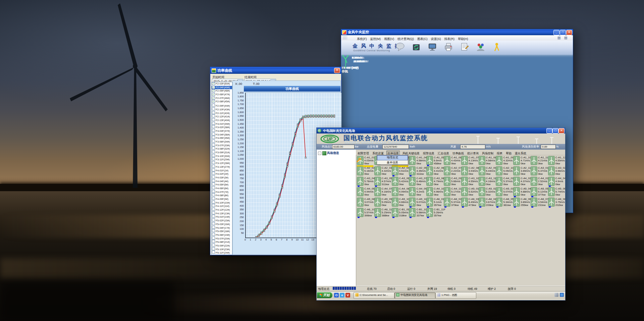 The width and height of the screenshot is (644, 321). What do you see at coordinates (222, 184) in the screenshot?
I see `list-item: F4-05F(5#)` at bounding box center [222, 184].